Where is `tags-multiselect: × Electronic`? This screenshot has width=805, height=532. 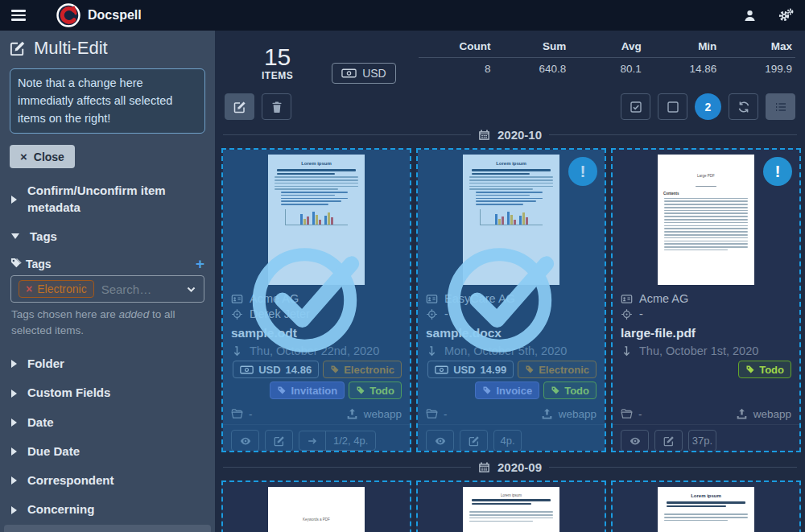 tags-multiselect: × Electronic is located at coordinates (108, 289).